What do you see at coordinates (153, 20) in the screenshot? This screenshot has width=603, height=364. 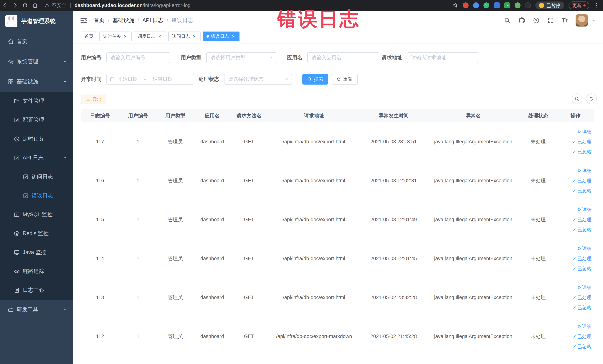 I see `breadcrumb-item: API 日志` at bounding box center [153, 20].